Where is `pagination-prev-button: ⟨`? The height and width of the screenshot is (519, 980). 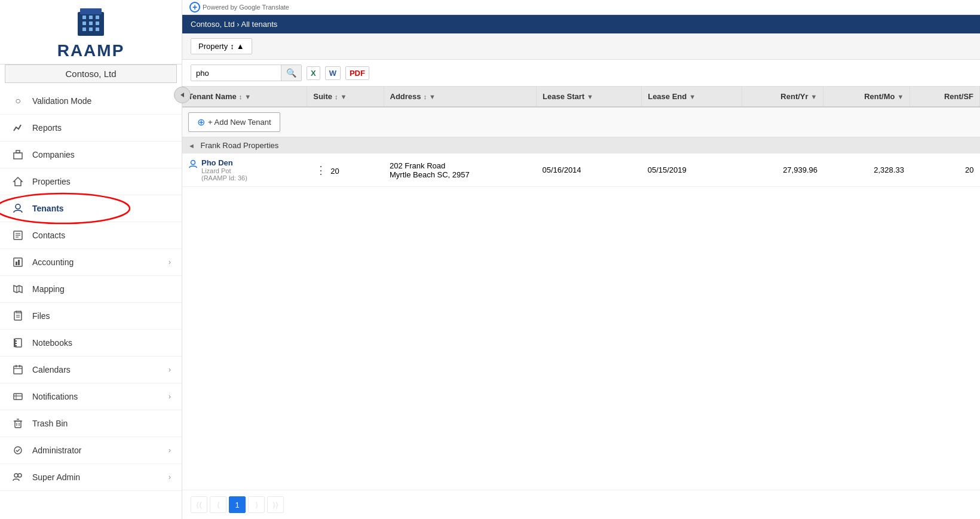 pagination-prev-button: ⟨ is located at coordinates (218, 505).